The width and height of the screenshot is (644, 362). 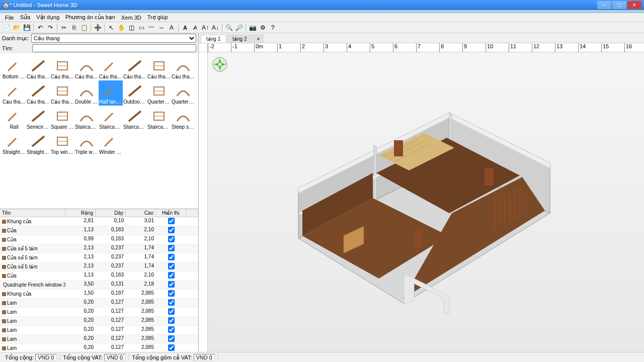 What do you see at coordinates (159, 118) in the screenshot?
I see `catalog-item: Staircase ...` at bounding box center [159, 118].